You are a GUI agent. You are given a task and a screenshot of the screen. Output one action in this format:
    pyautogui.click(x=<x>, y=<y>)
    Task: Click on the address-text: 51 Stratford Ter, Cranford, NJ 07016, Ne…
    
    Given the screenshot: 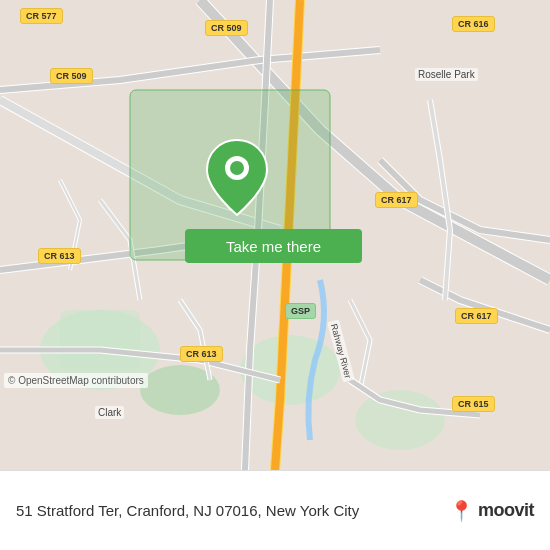 What is the action you would take?
    pyautogui.click(x=232, y=510)
    